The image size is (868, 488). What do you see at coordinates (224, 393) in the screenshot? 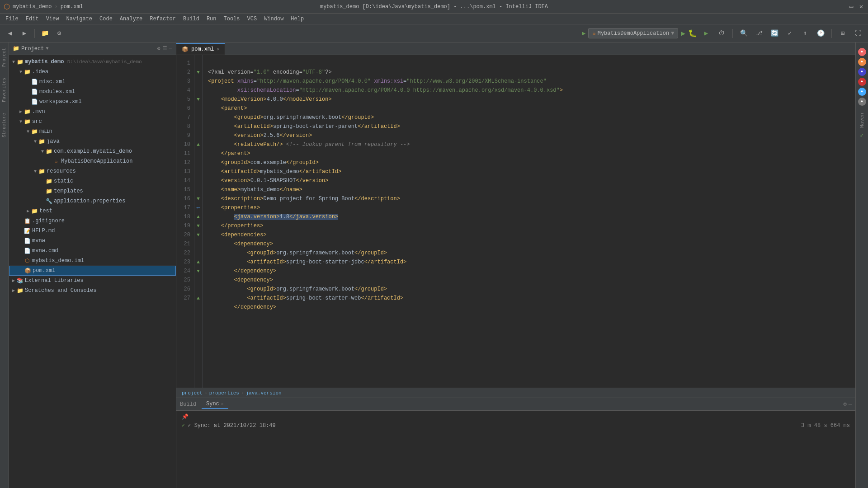
I see `breadcrumb-item-1: properties` at bounding box center [224, 393].